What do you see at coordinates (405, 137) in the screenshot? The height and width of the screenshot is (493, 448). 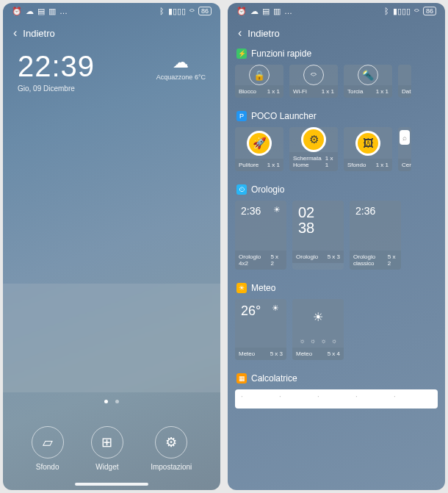 I see `search-pill-icon: ⌕` at bounding box center [405, 137].